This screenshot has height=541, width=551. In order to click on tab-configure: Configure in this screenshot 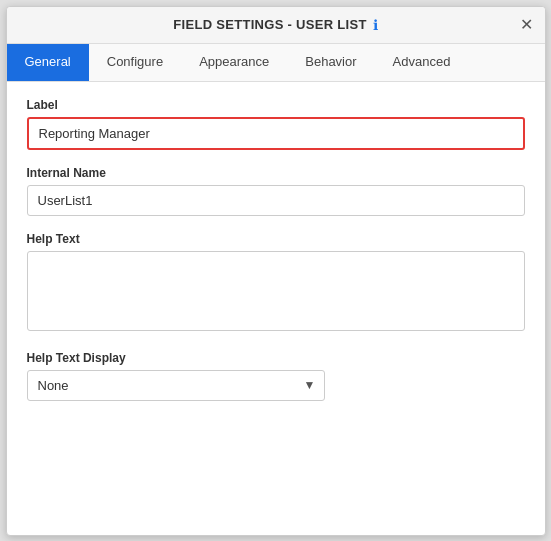, I will do `click(135, 62)`.